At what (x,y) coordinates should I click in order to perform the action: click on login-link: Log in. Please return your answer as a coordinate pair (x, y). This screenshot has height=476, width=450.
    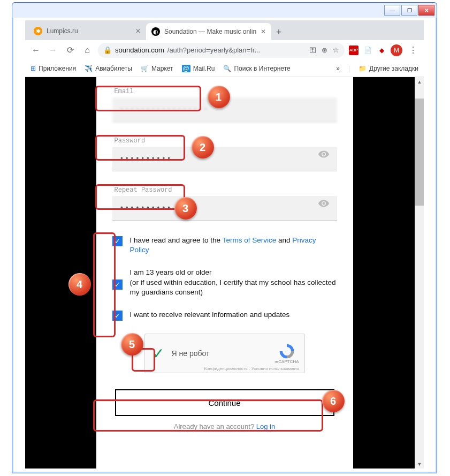
    Looking at the image, I should click on (265, 426).